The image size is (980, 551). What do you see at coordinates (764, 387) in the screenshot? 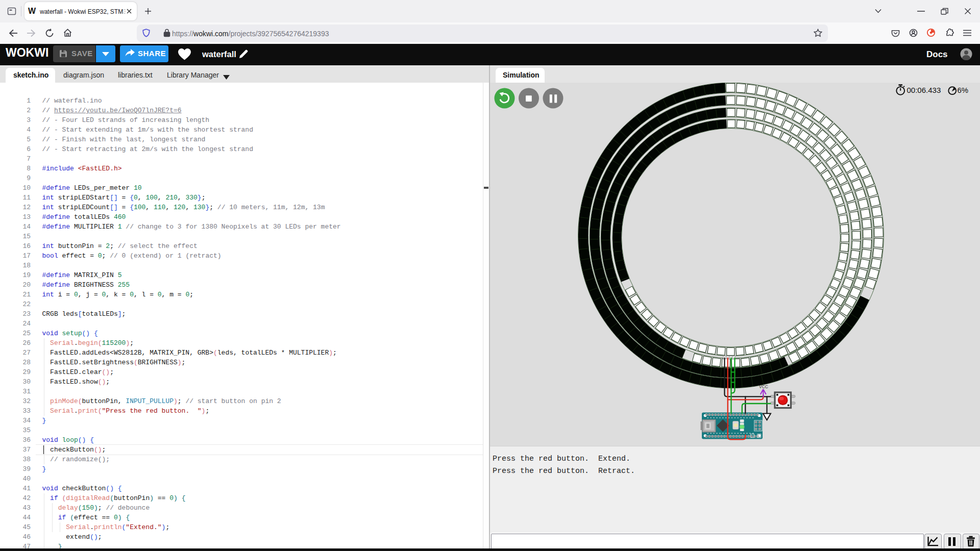
I see `svg-text: VCC` at bounding box center [764, 387].